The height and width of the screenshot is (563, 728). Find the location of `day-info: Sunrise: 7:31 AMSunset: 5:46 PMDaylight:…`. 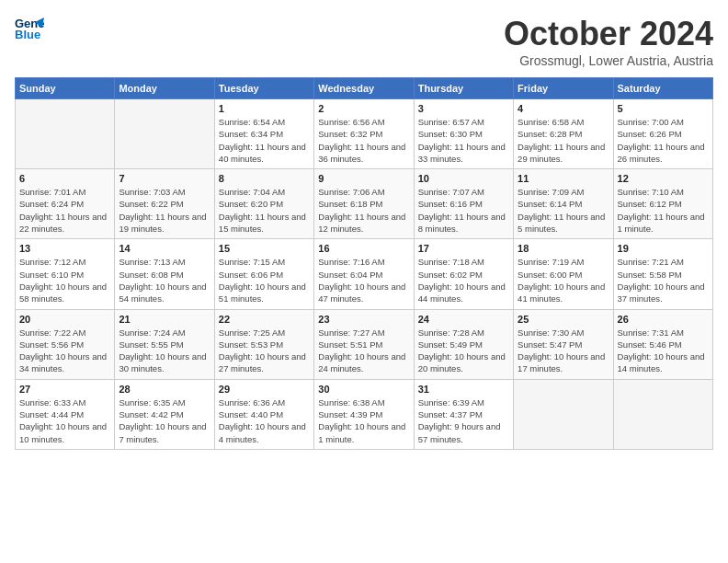

day-info: Sunrise: 7:31 AMSunset: 5:46 PMDaylight:… is located at coordinates (664, 351).